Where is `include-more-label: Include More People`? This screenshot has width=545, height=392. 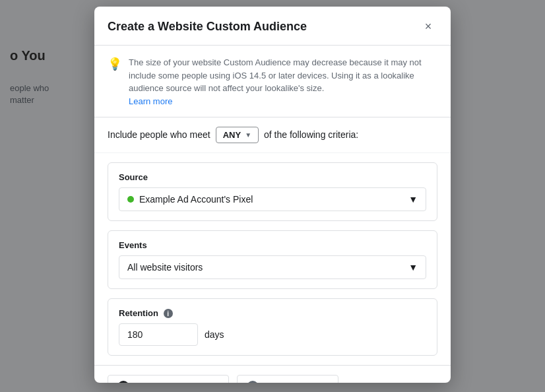 include-more-label: Include More People is located at coordinates (177, 382).